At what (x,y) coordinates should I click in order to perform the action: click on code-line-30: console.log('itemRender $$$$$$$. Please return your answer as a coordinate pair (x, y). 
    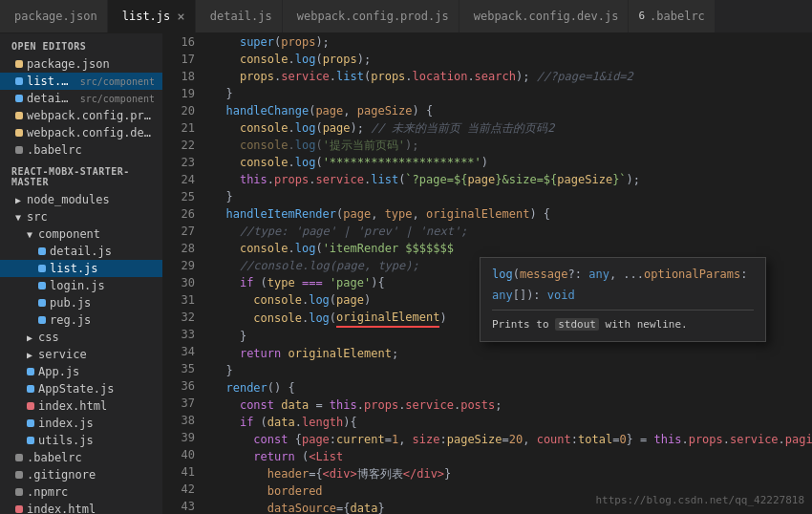
    Looking at the image, I should click on (512, 248).